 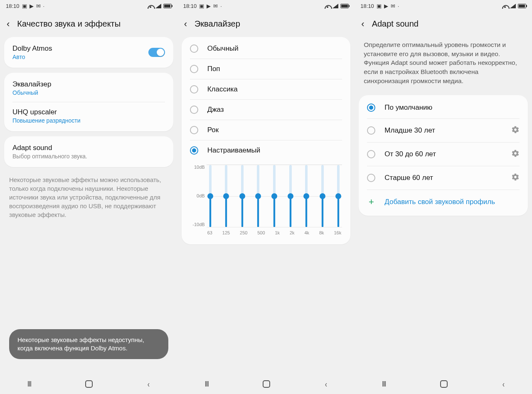 I want to click on eq-xlabel: 2k, so click(x=292, y=233).